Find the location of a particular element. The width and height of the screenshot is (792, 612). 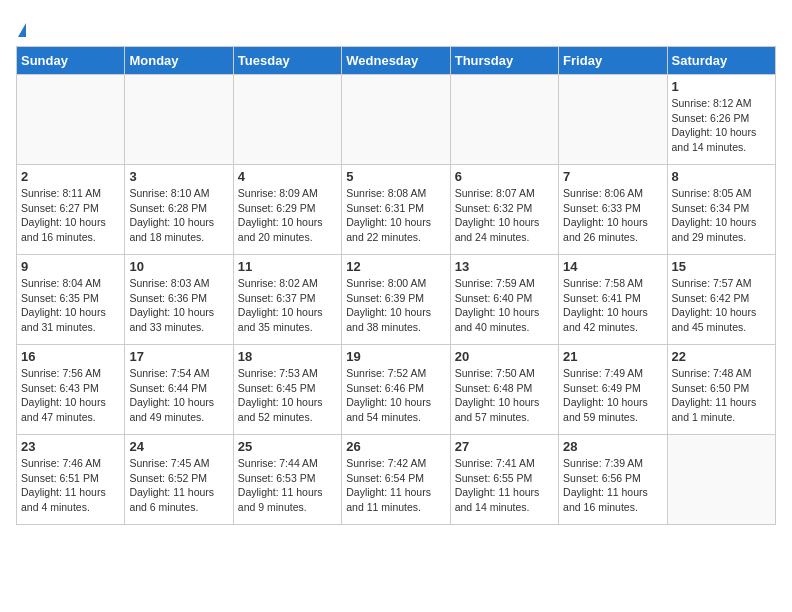

day-info: Sunrise: 8:06 AM Sunset: 6:33 PM Dayligh… is located at coordinates (612, 216).